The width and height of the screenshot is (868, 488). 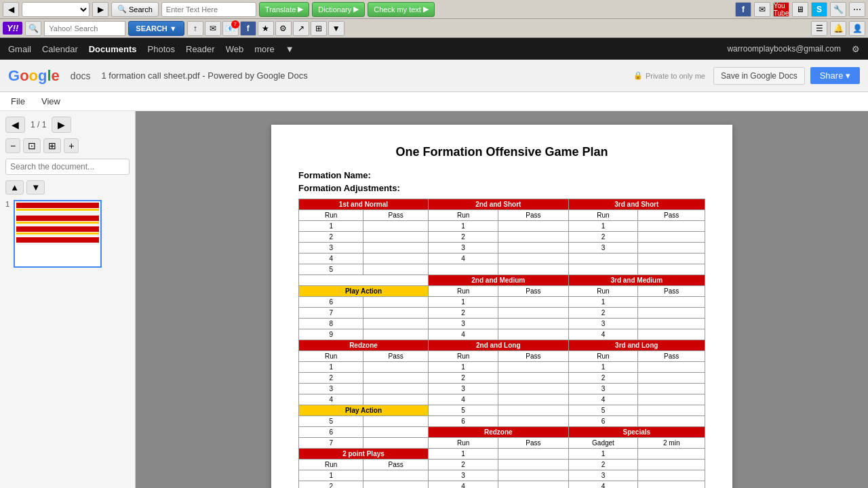 I want to click on yahoo-search-input, so click(x=85, y=28).